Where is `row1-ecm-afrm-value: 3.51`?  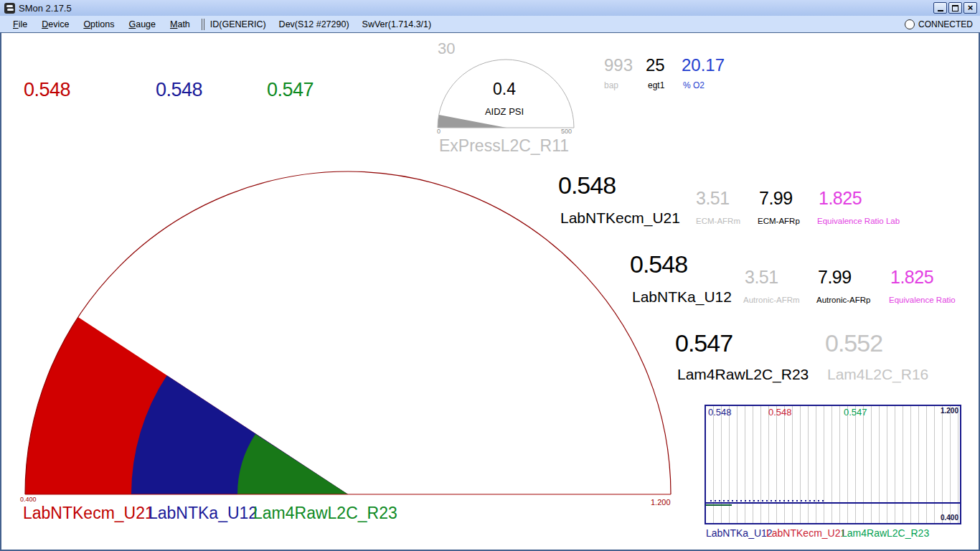 row1-ecm-afrm-value: 3.51 is located at coordinates (713, 198).